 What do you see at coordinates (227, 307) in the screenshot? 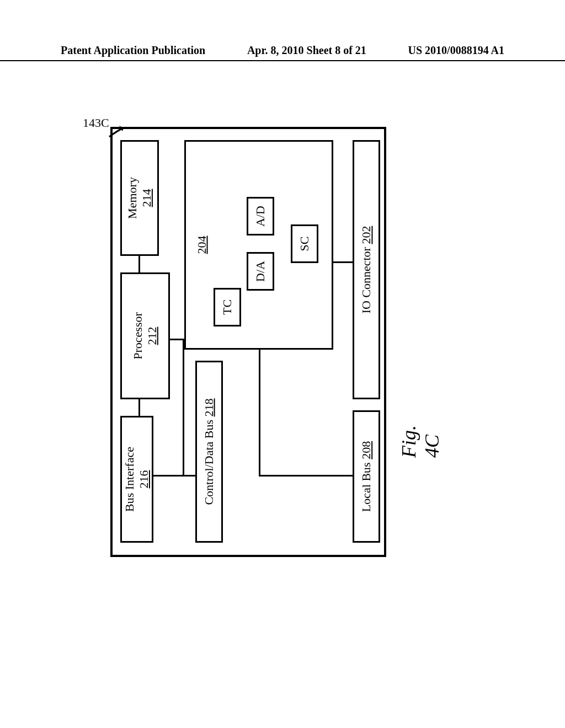
I see `tc-label: TC` at bounding box center [227, 307].